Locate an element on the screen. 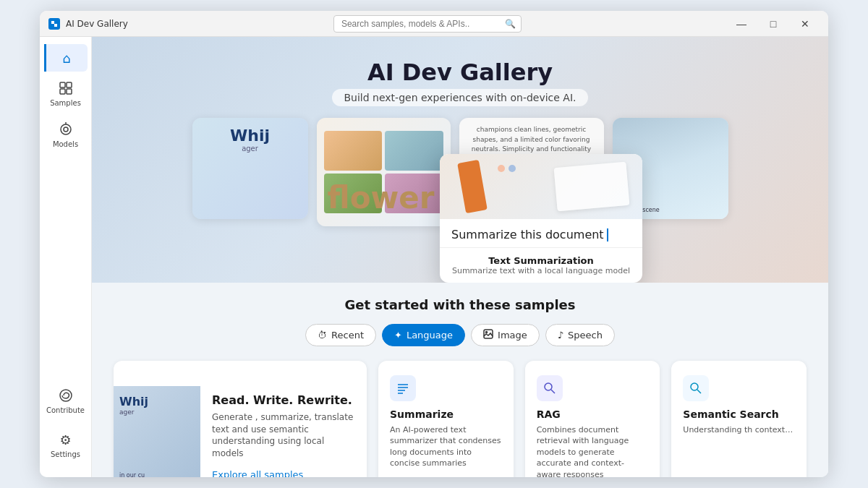 This screenshot has width=868, height=488. models-icon is located at coordinates (66, 129).